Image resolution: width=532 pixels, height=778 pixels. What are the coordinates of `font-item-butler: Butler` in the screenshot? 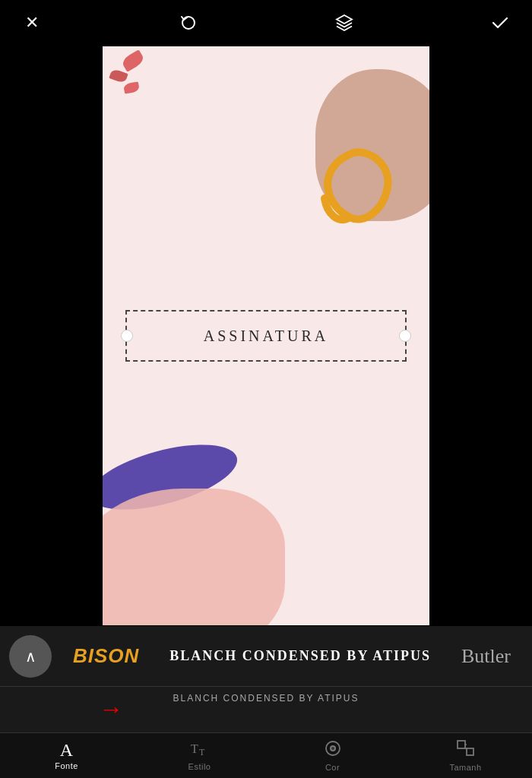 It's located at (486, 656).